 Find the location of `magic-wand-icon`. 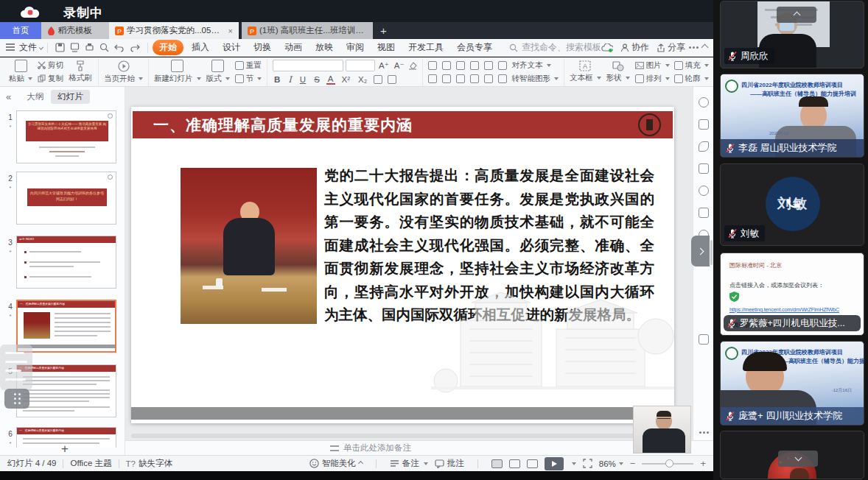

magic-wand-icon is located at coordinates (704, 147).